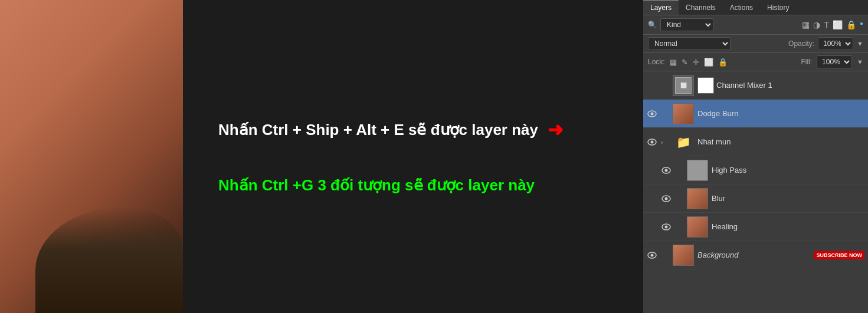 Image resolution: width=868 pixels, height=313 pixels. I want to click on lock-move-icon: ✛, so click(696, 62).